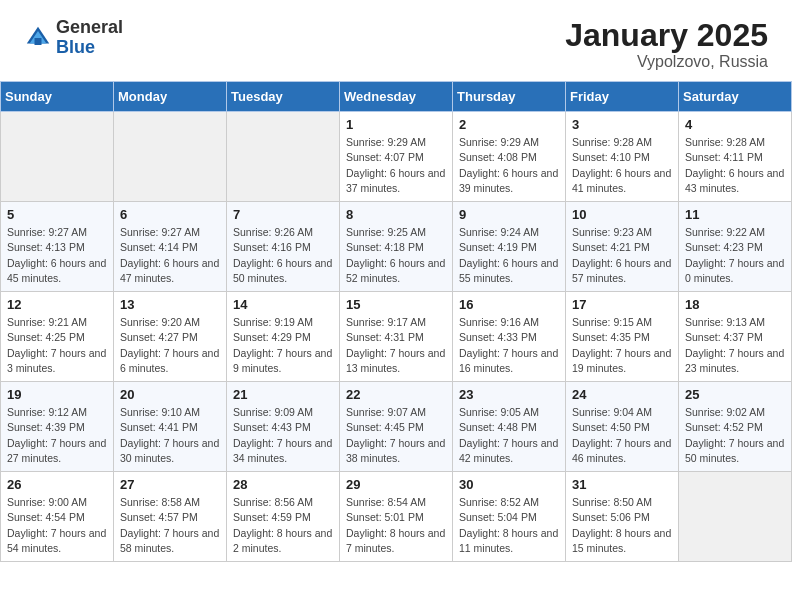 The image size is (792, 612). I want to click on logo-text: General Blue, so click(90, 38).